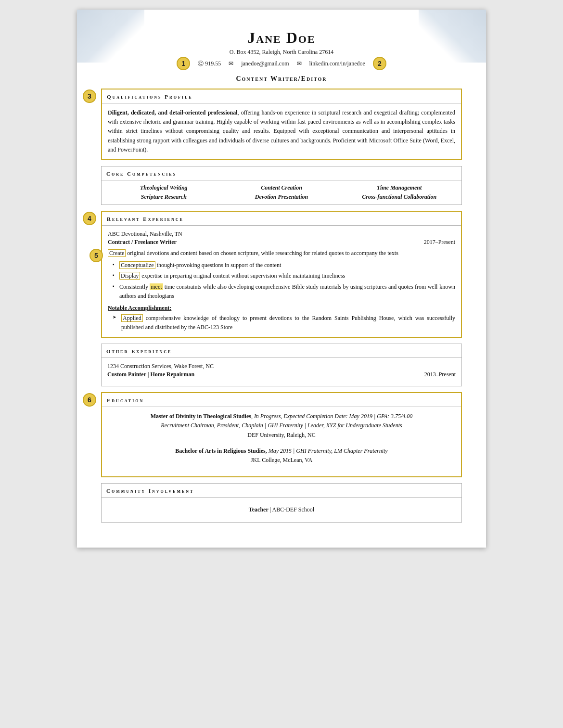  What do you see at coordinates (96, 255) in the screenshot?
I see `annotation-badge-5: 5` at bounding box center [96, 255].